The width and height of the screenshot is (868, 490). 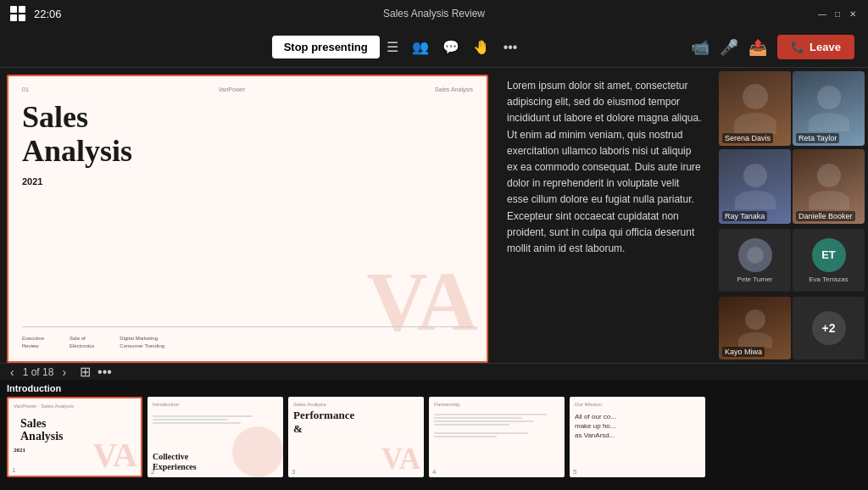 I want to click on danielle-name: Danielle Booker, so click(x=826, y=216).